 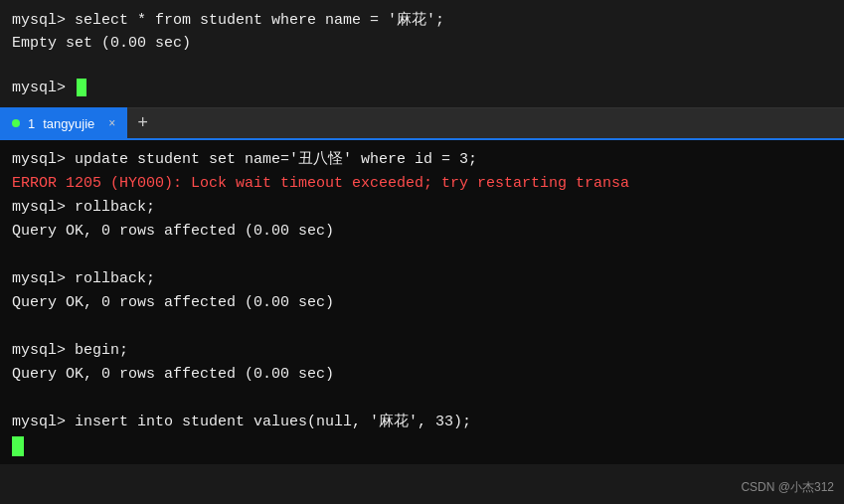 What do you see at coordinates (422, 351) in the screenshot?
I see `bottom-line-9: mysql> begin;` at bounding box center [422, 351].